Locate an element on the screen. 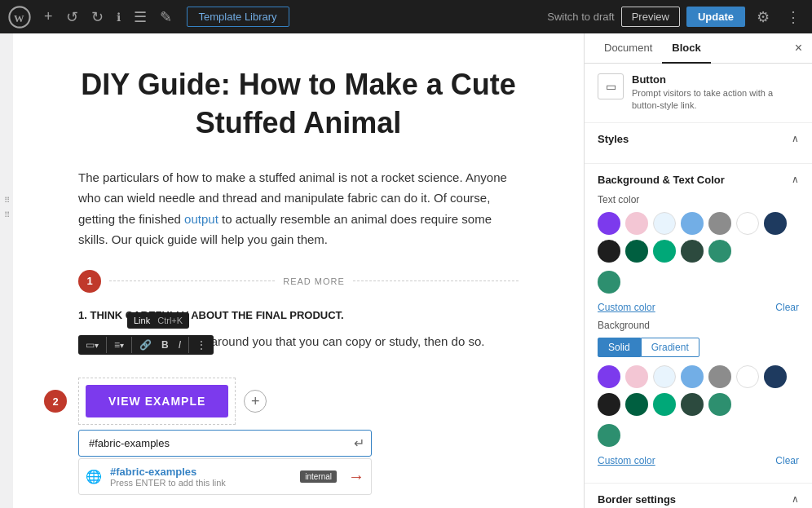  bg-swatch-purple is located at coordinates (609, 377).